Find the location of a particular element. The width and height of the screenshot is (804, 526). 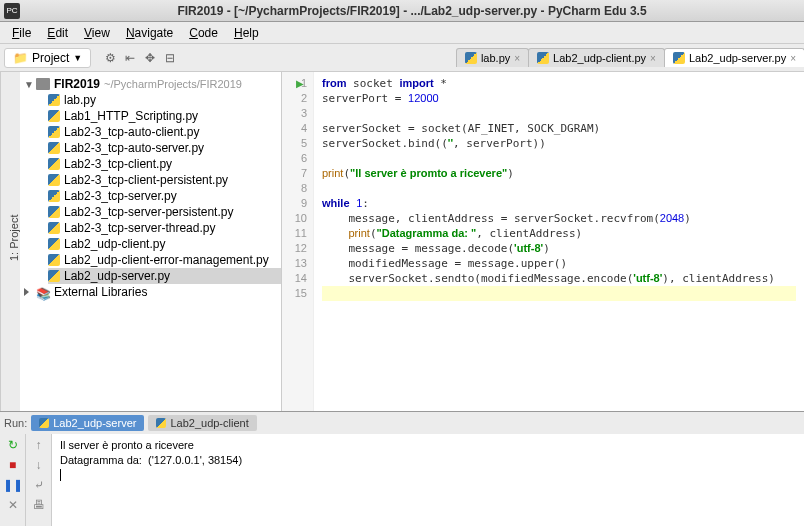

folder-icon: 📁 is located at coordinates (20, 58).